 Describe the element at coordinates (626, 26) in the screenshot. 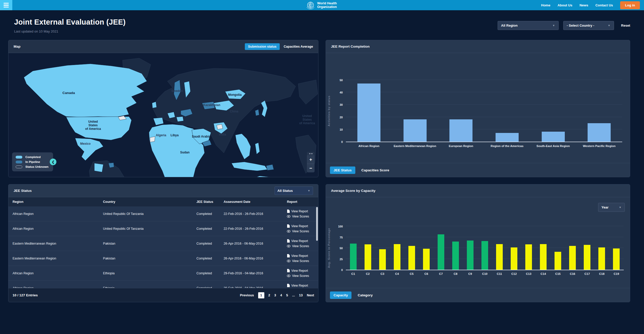

I see `reset-button: Reset` at that location.